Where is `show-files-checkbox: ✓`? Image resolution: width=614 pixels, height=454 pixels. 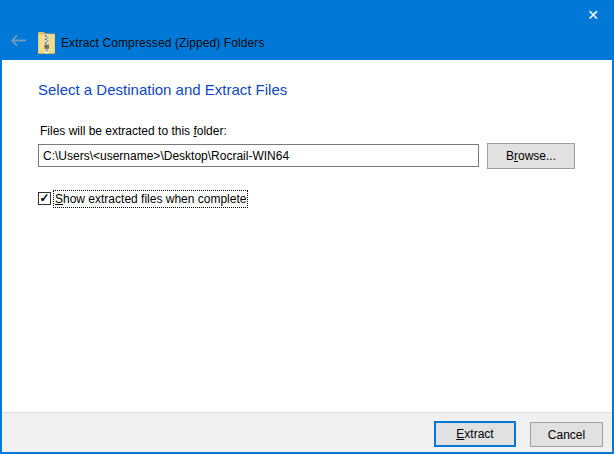 show-files-checkbox: ✓ is located at coordinates (44, 198).